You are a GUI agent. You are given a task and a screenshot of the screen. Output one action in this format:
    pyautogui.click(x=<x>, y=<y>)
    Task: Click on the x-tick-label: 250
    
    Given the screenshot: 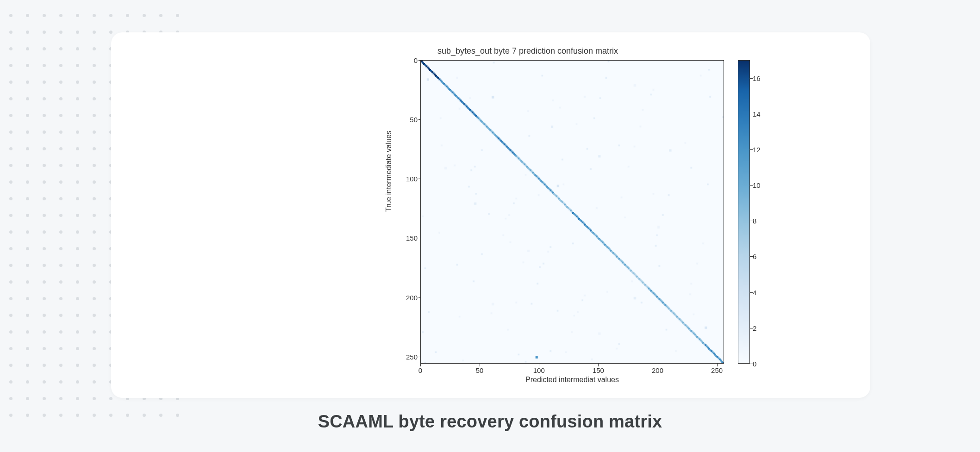 What is the action you would take?
    pyautogui.click(x=717, y=370)
    